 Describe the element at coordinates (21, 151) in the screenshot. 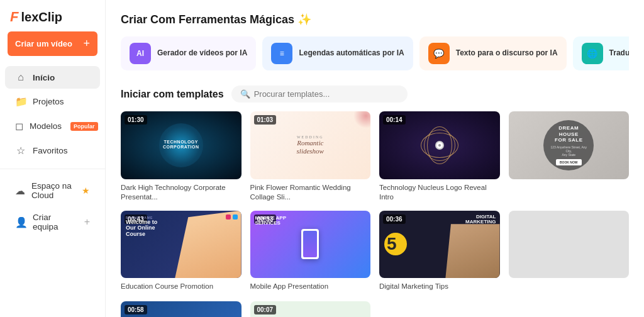

I see `star-icon: ☆` at that location.